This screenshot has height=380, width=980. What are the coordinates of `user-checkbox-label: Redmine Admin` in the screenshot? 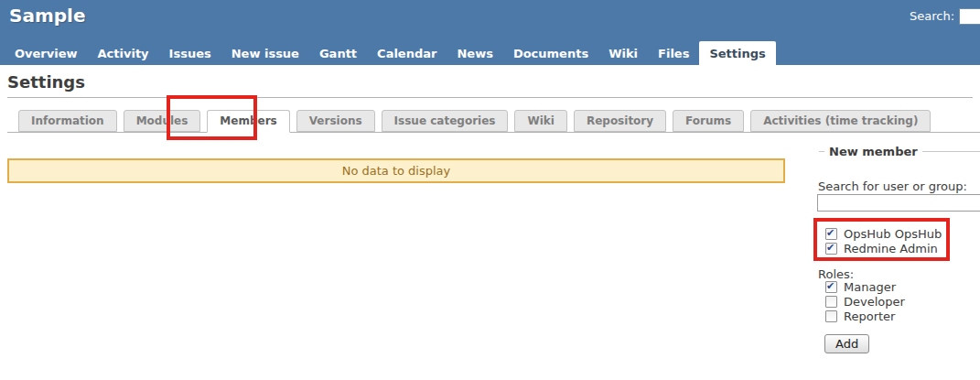 It's located at (891, 249).